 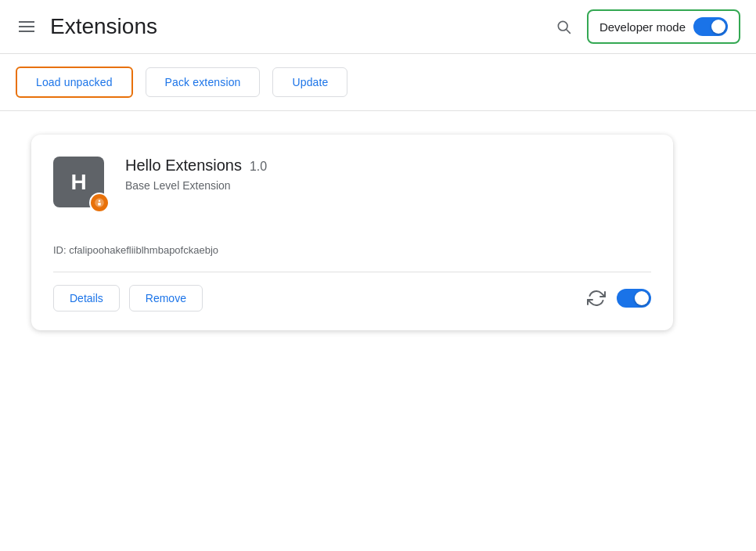 What do you see at coordinates (352, 250) in the screenshot?
I see `extension-id: ID: cfalipoohakefliiblhmbapofckaebjo` at bounding box center [352, 250].